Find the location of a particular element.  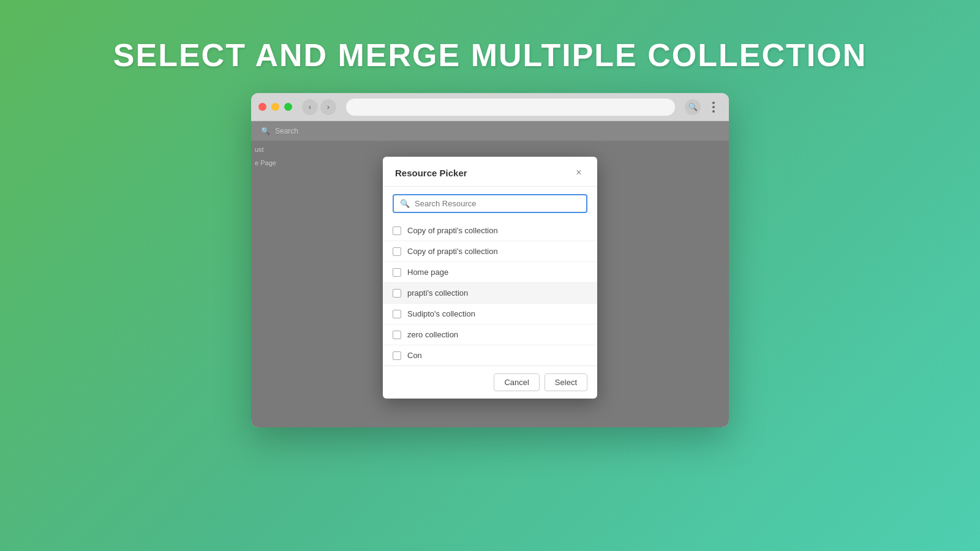

cancel-button: Cancel is located at coordinates (516, 382).